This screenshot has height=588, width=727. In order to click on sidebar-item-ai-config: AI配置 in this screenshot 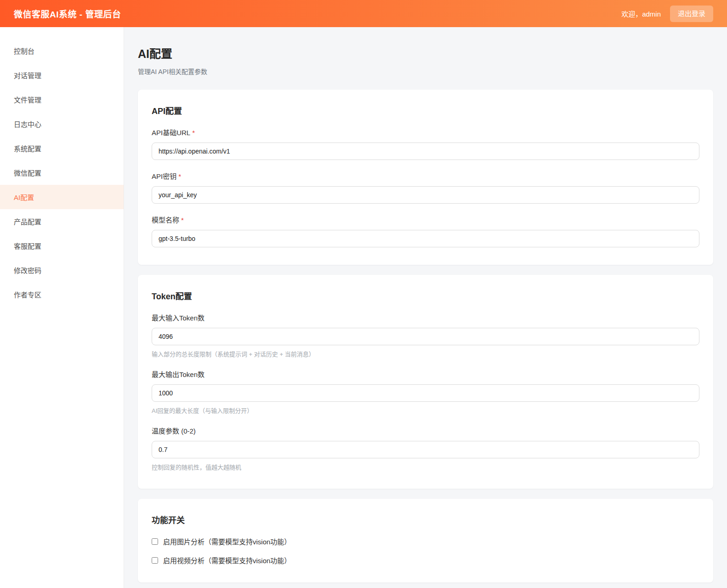, I will do `click(62, 197)`.